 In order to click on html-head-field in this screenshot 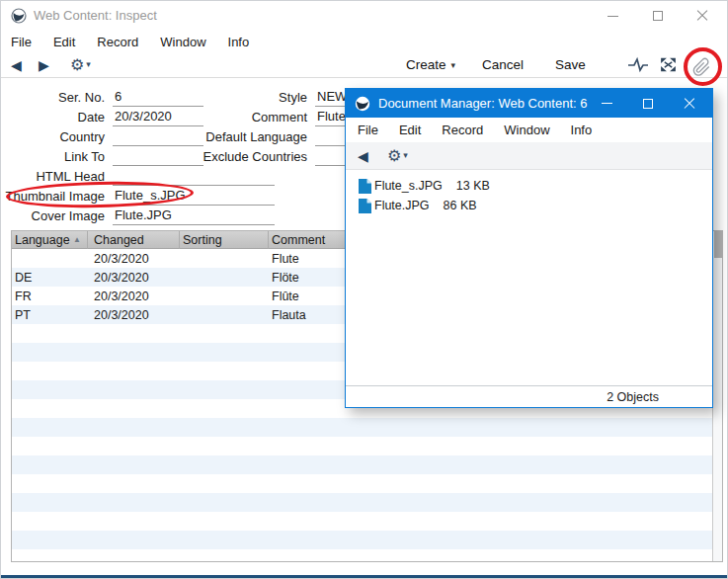, I will do `click(194, 177)`.